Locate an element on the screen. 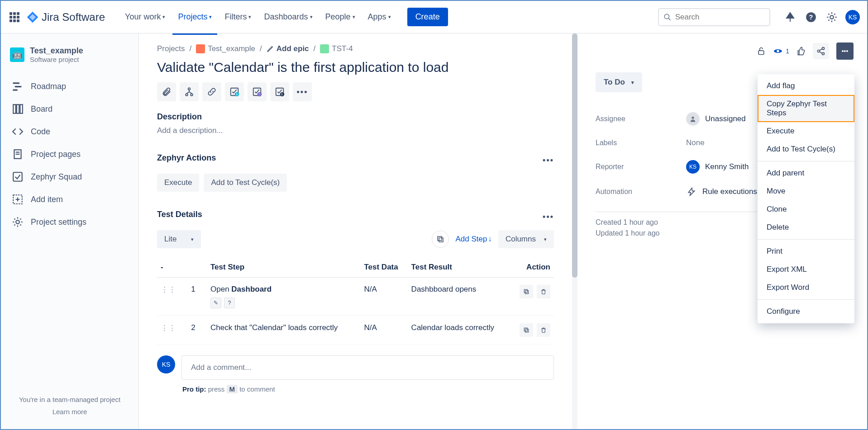  search-input is located at coordinates (720, 17).